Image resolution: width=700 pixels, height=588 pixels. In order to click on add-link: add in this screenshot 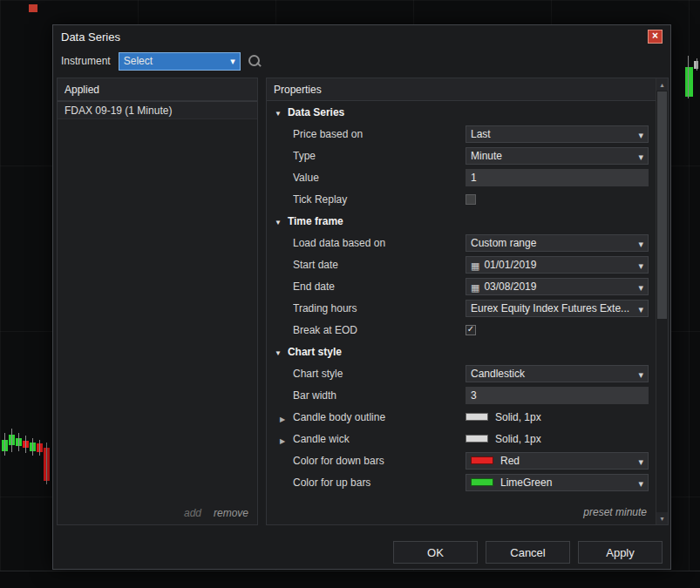, I will do `click(193, 513)`.